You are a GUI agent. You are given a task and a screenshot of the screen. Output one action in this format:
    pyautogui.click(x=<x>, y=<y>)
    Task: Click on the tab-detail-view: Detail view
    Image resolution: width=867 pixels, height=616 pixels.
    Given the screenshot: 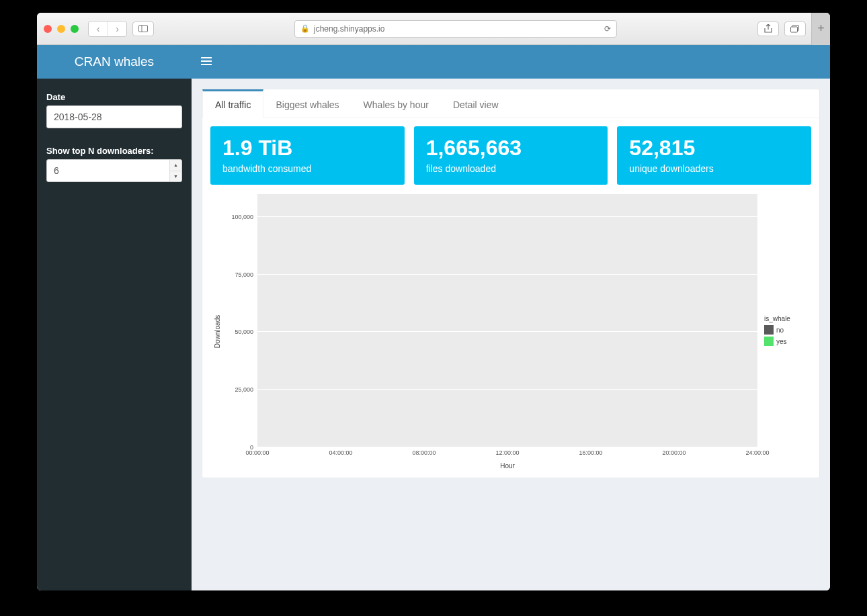 What is the action you would take?
    pyautogui.click(x=476, y=103)
    